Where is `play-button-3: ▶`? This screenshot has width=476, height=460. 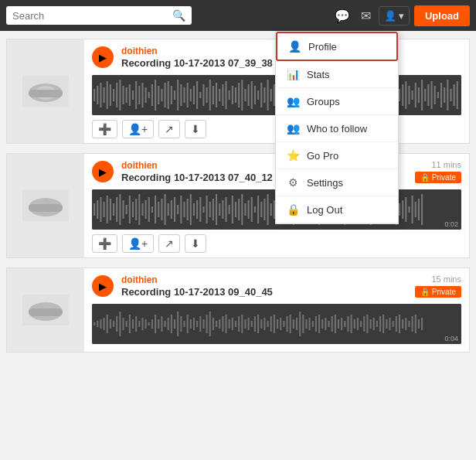 play-button-3: ▶ is located at coordinates (103, 286).